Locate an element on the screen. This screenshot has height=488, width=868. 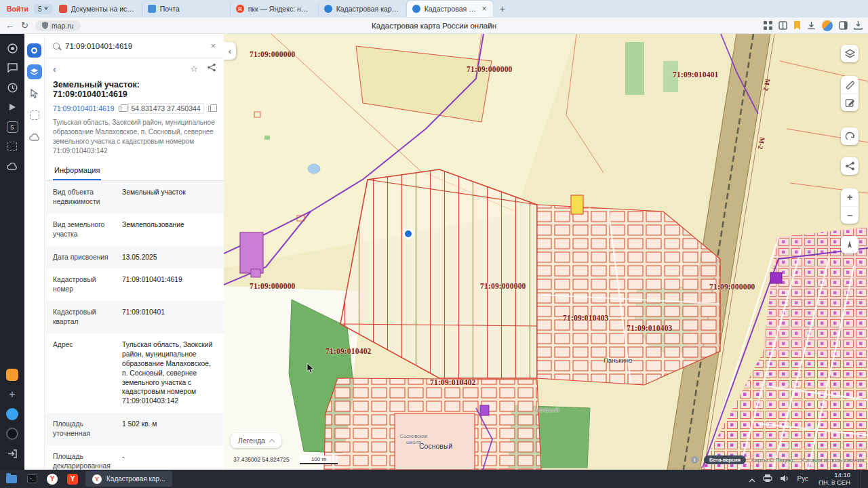
beta-badge: Бета-версия is located at coordinates (725, 460).